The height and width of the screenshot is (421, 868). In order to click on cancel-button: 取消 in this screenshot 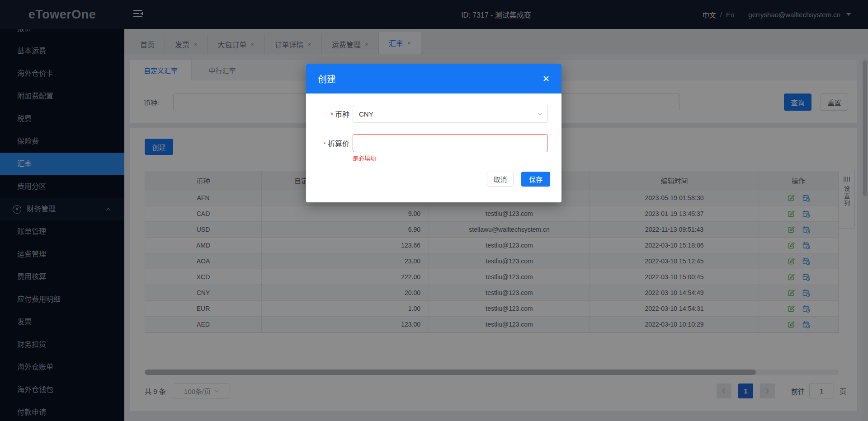, I will do `click(500, 179)`.